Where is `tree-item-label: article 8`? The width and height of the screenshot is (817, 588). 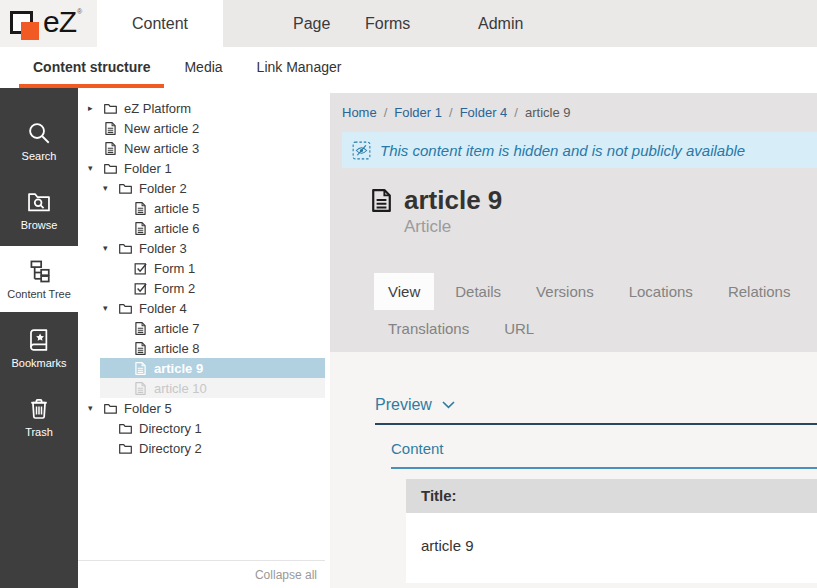 tree-item-label: article 8 is located at coordinates (177, 348).